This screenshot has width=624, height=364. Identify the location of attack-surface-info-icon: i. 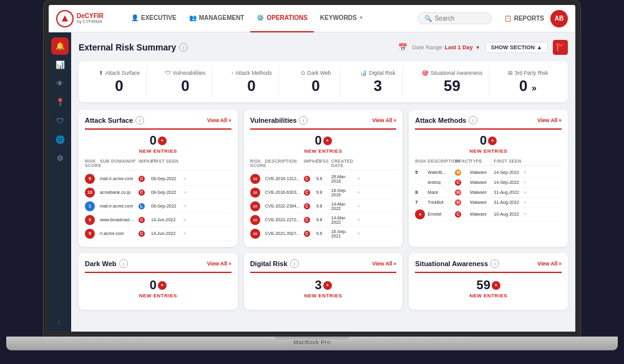
(140, 120).